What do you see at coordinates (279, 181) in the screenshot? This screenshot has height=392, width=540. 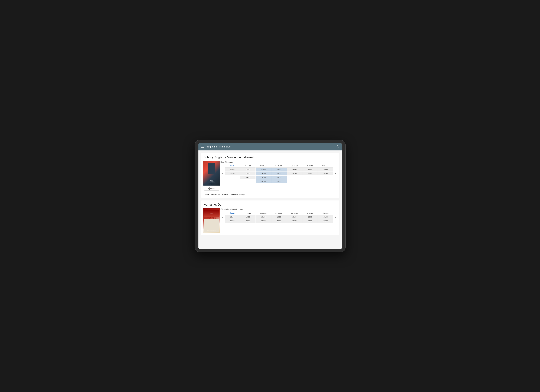 I see `time-row-3: 20:00 20:00` at bounding box center [279, 181].